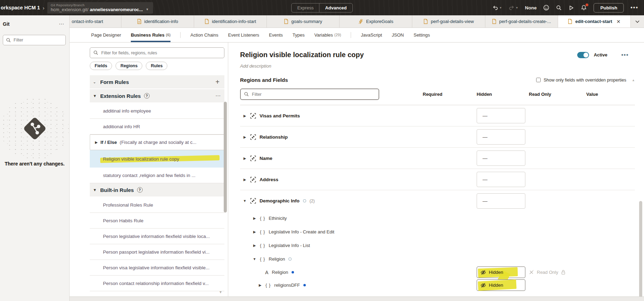 This screenshot has height=301, width=644. I want to click on table-row: ▶ Relationship —, so click(438, 137).